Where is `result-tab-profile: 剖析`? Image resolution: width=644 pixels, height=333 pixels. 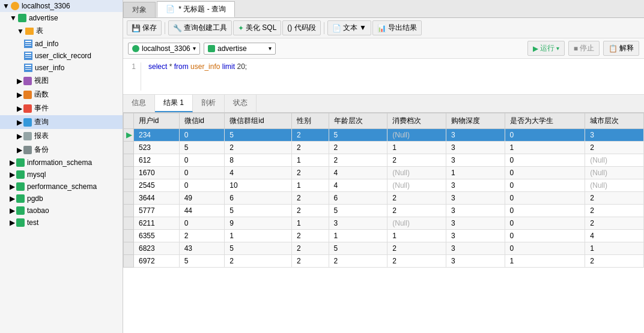 result-tab-profile: 剖析 is located at coordinates (209, 103).